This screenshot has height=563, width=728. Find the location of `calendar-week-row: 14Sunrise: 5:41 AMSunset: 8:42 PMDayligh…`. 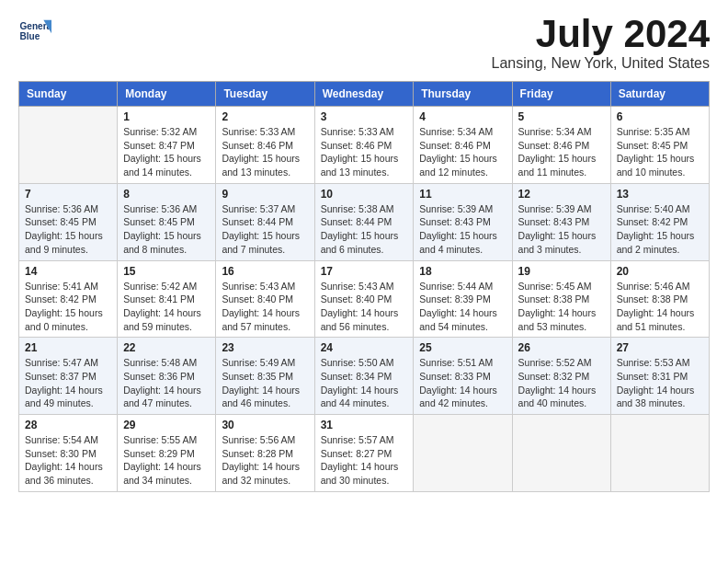

calendar-week-row: 14Sunrise: 5:41 AMSunset: 8:42 PMDayligh… is located at coordinates (364, 299).